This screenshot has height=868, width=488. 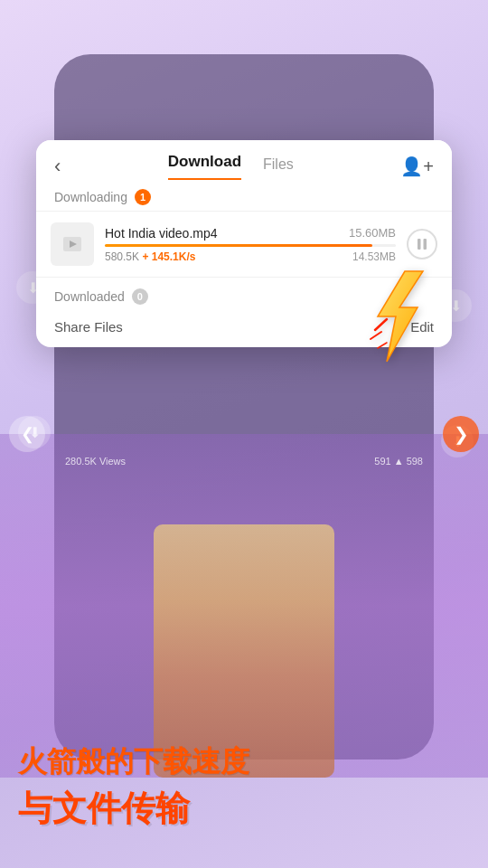 I want to click on video-stat-views: 280.5K Views, so click(x=96, y=461).